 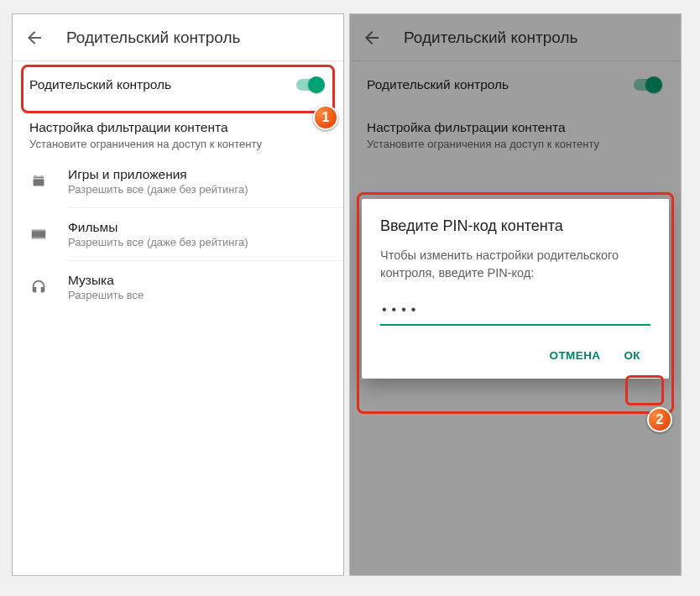 What do you see at coordinates (178, 128) in the screenshot?
I see `section-heading: Настройка фильтрации контента` at bounding box center [178, 128].